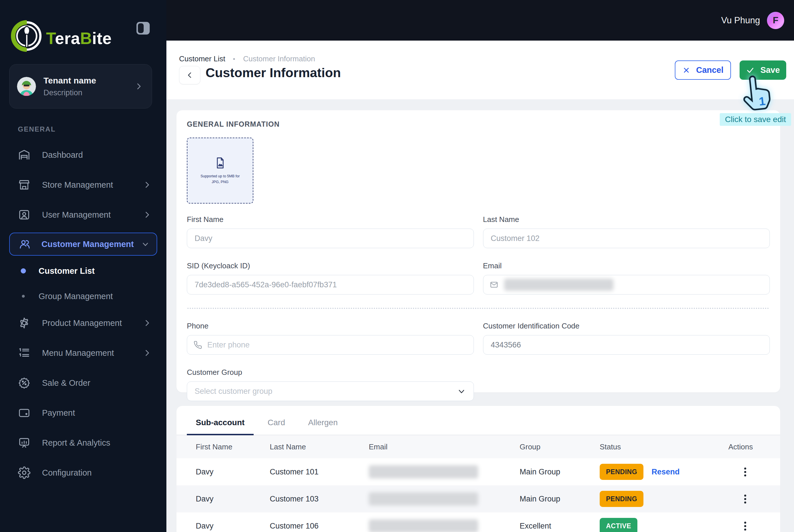 The height and width of the screenshot is (532, 794). Describe the element at coordinates (190, 75) in the screenshot. I see `chevron-left-icon` at that location.